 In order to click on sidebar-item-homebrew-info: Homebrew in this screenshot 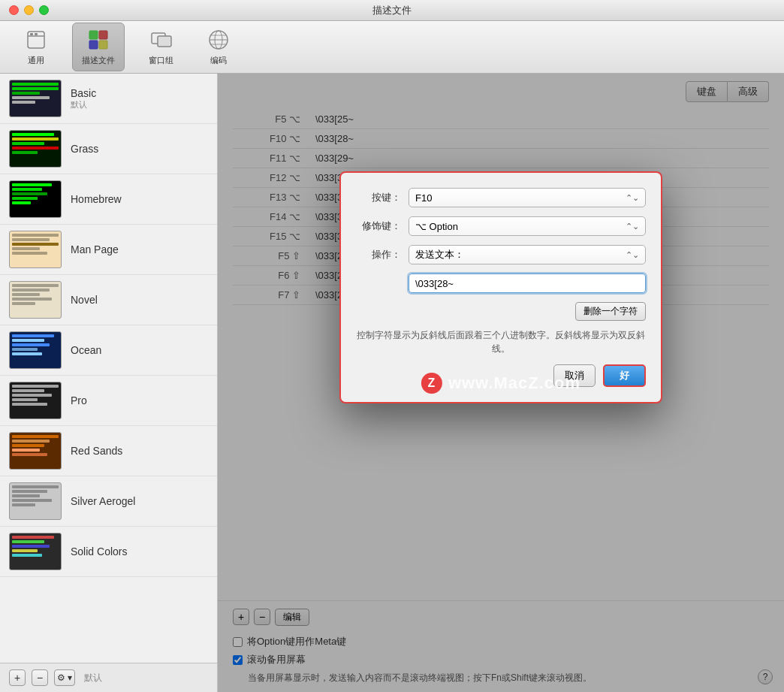, I will do `click(96, 199)`.